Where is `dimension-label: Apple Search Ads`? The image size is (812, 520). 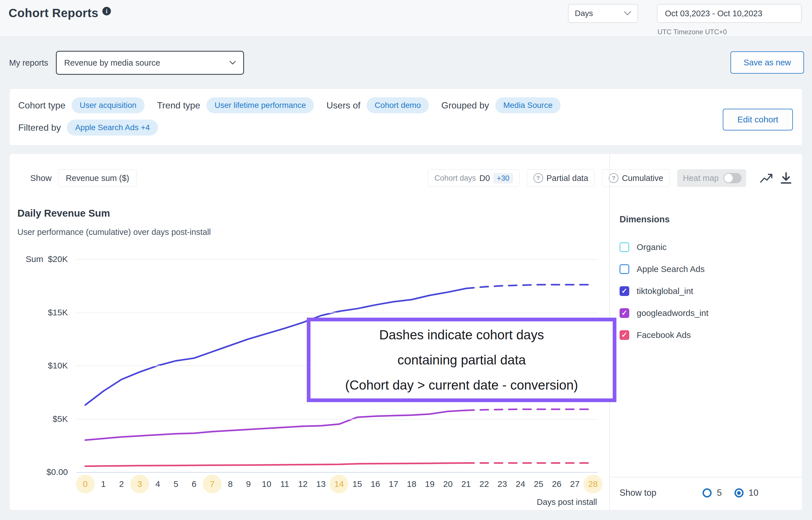 dimension-label: Apple Search Ads is located at coordinates (671, 269).